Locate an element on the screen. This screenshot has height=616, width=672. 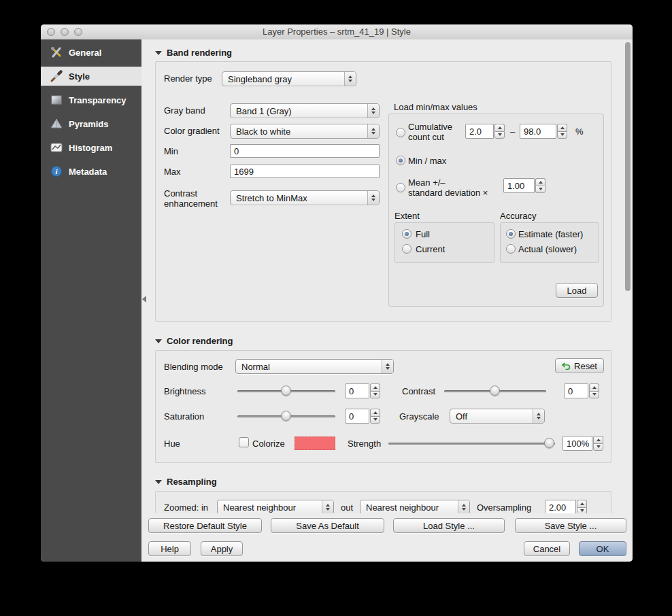
mean-stddev-radio is located at coordinates (401, 188).